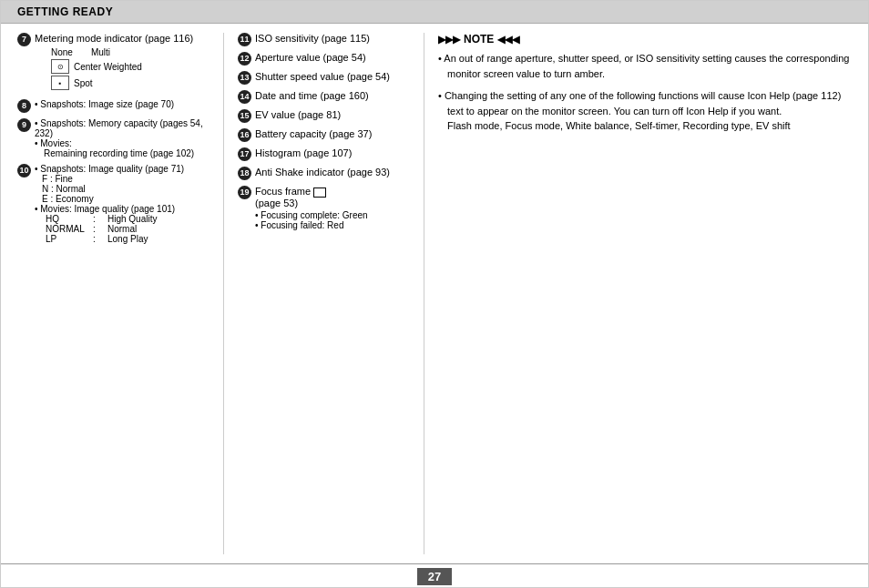  What do you see at coordinates (326, 40) in the screenshot?
I see `item-11: 11 ISO sensitivity (page 115)` at bounding box center [326, 40].